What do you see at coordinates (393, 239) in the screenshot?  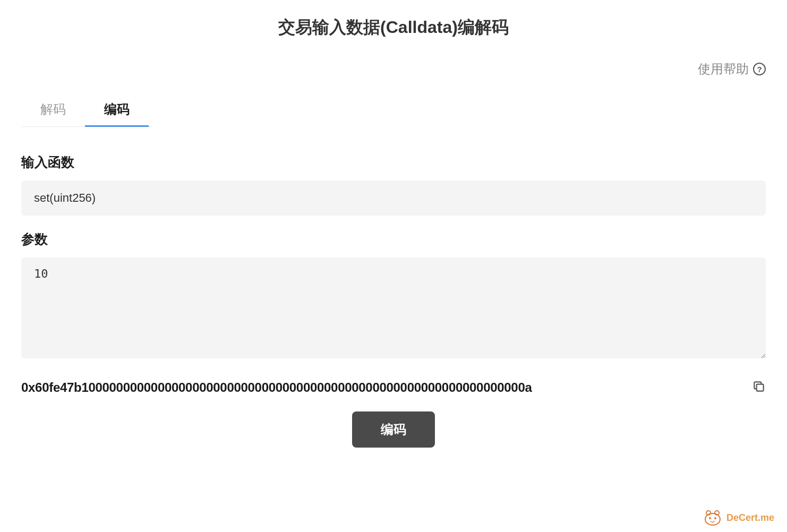 I see `params-label: 参数` at bounding box center [393, 239].